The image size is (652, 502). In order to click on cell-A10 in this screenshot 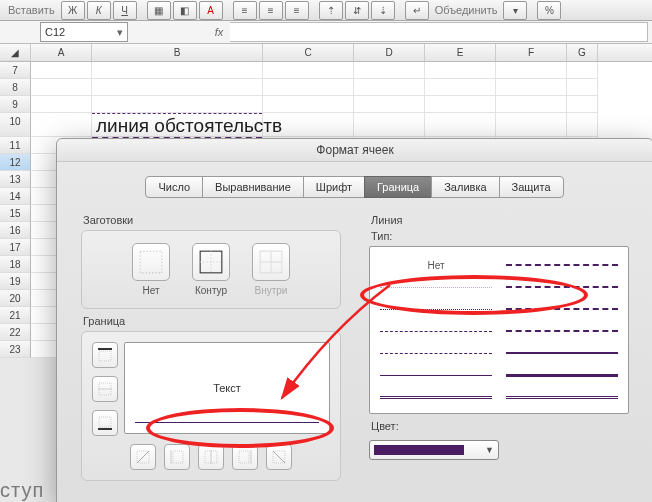, I will do `click(62, 125)`.